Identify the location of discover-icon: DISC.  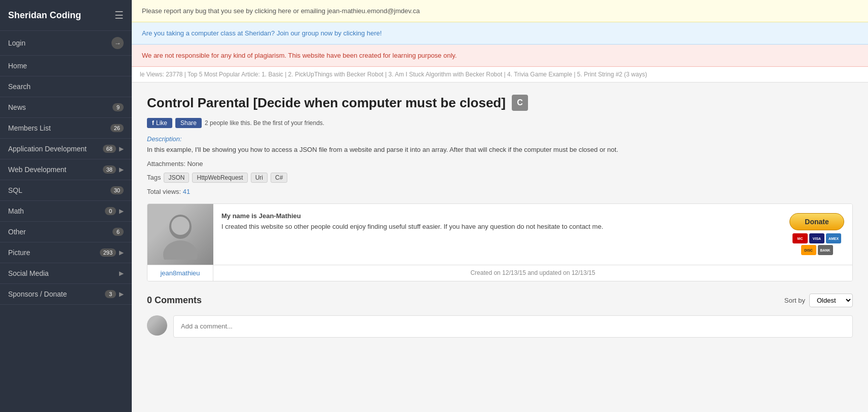
(809, 250).